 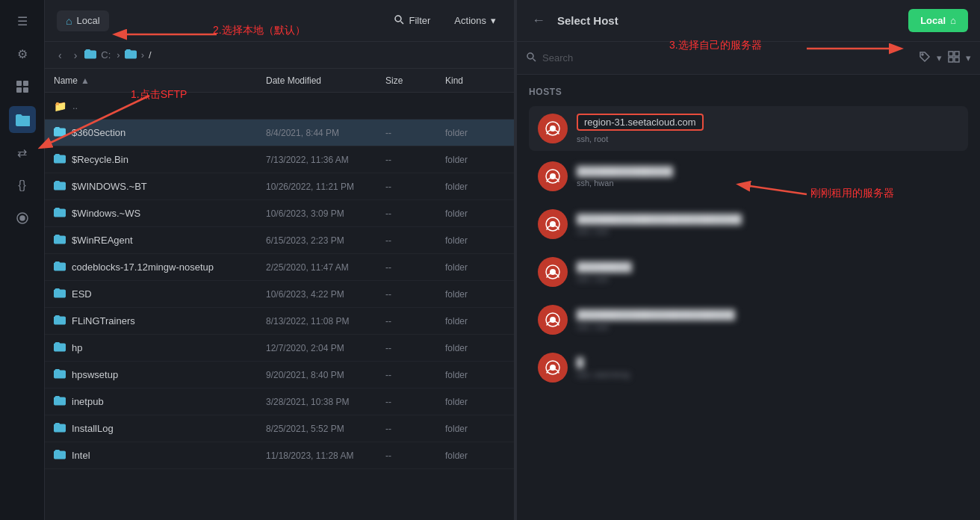 I want to click on transfer-icon: ⇄, so click(x=22, y=152).